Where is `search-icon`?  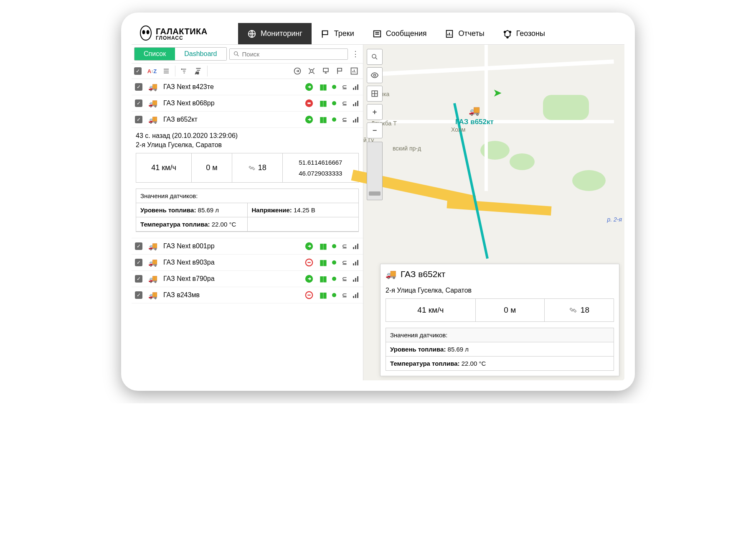
search-icon is located at coordinates (236, 54).